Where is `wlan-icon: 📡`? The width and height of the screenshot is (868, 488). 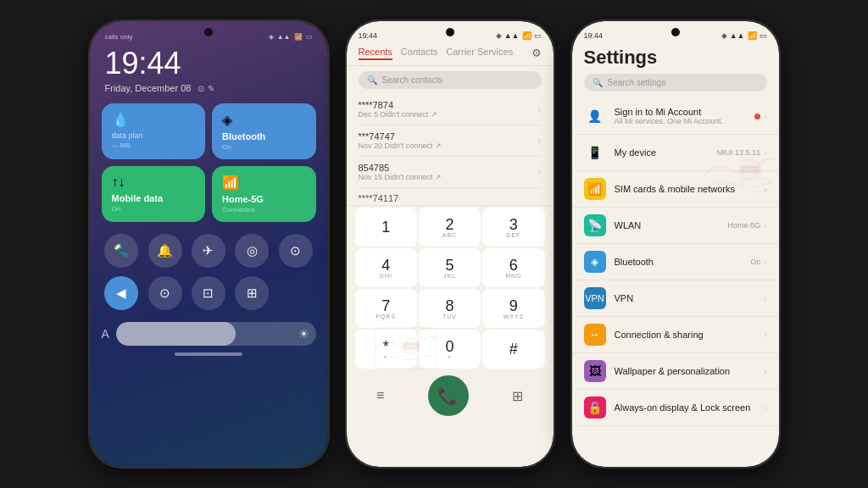 wlan-icon: 📡 is located at coordinates (595, 225).